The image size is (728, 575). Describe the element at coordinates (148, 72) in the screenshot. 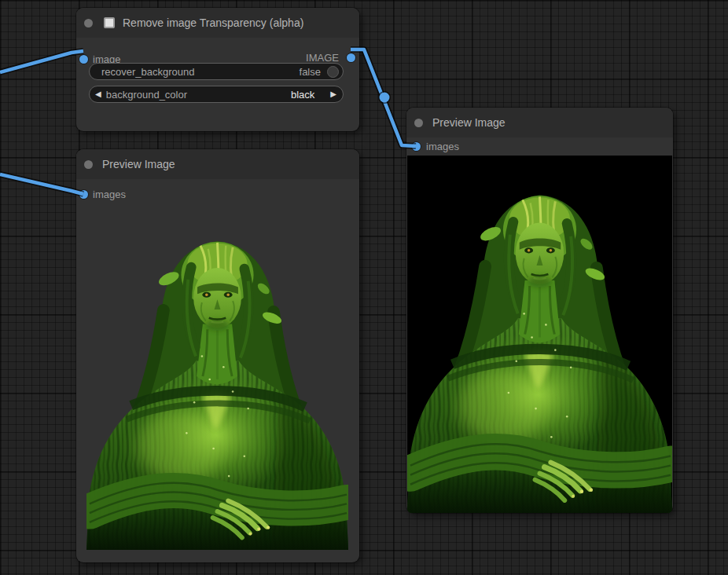

I see `widget-label: recover_background` at that location.